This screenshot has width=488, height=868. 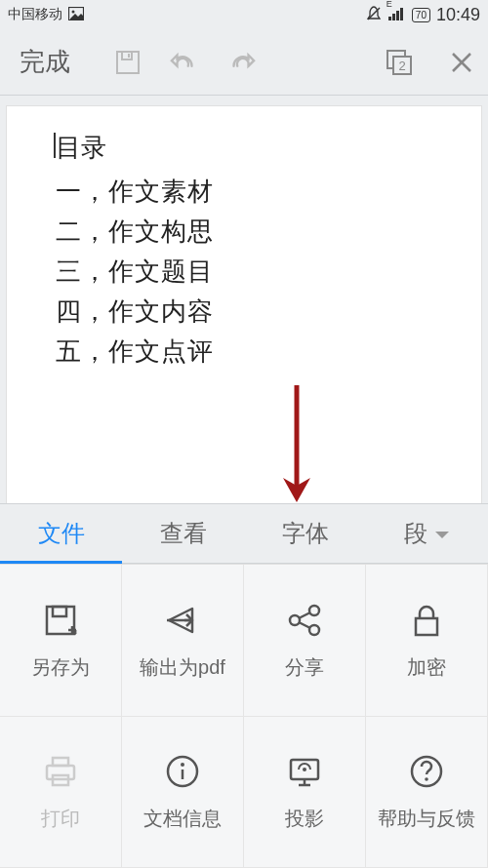 What do you see at coordinates (402, 66) in the screenshot?
I see `svg-text: 2` at bounding box center [402, 66].